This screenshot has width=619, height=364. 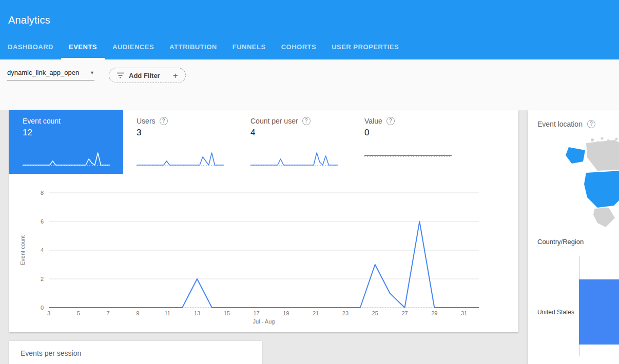 What do you see at coordinates (42, 250) in the screenshot?
I see `svg-text: 4` at bounding box center [42, 250].